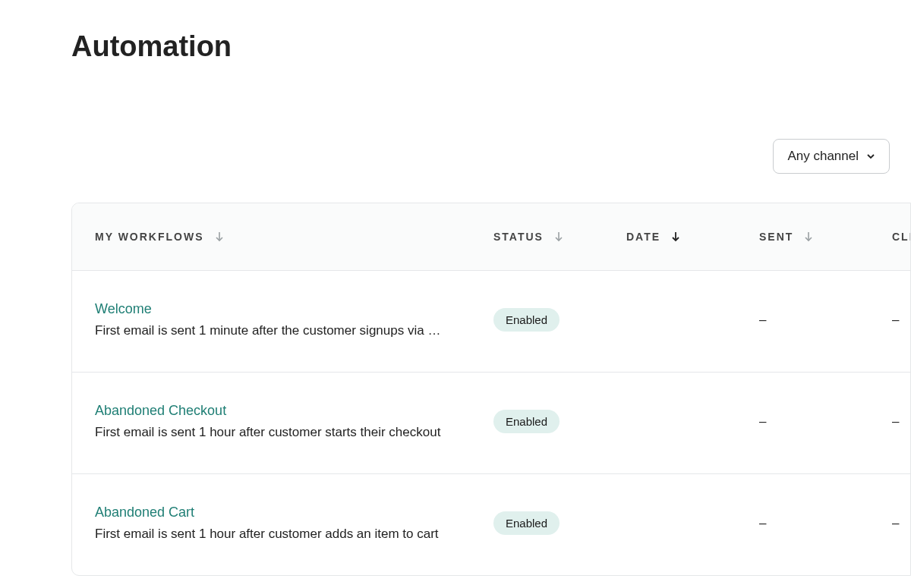 The width and height of the screenshot is (911, 588). Describe the element at coordinates (902, 237) in the screenshot. I see `column-header-label: CLI` at that location.